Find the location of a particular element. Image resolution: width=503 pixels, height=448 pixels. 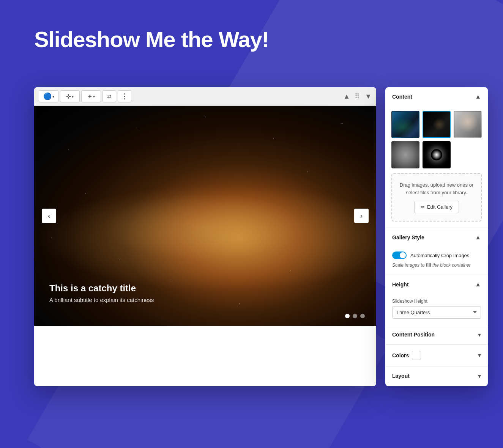

more-btn: ⋮ is located at coordinates (125, 96).